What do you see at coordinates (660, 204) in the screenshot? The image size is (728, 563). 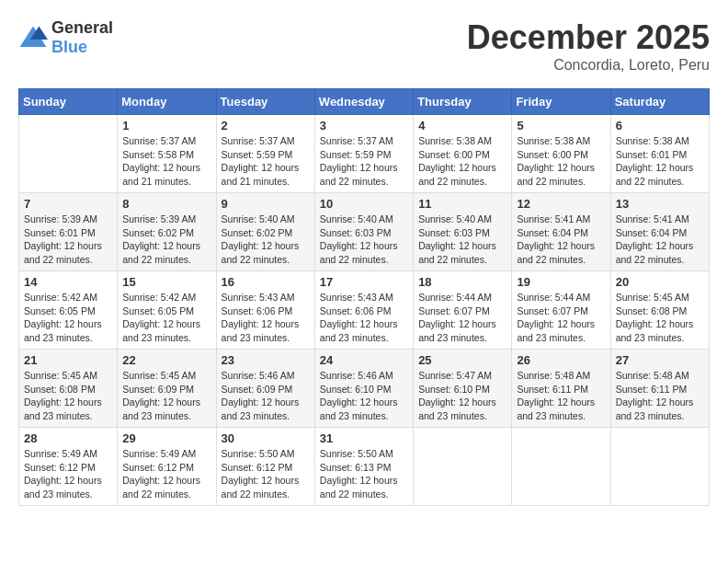 I see `day-number: 13` at bounding box center [660, 204].